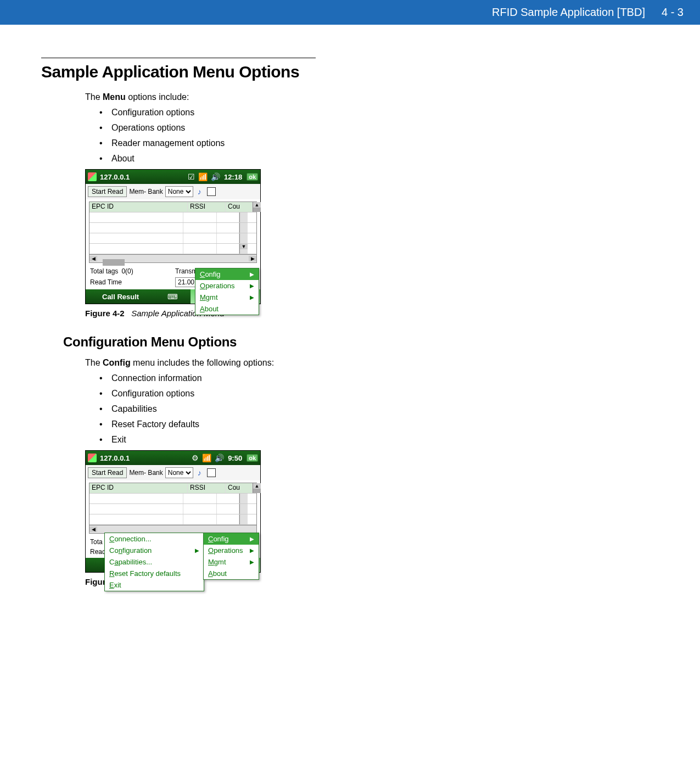 This screenshot has width=700, height=778. I want to click on titlebar: 127.0.0.1 ☑ 📶 🔊 12:18 ok, so click(173, 177).